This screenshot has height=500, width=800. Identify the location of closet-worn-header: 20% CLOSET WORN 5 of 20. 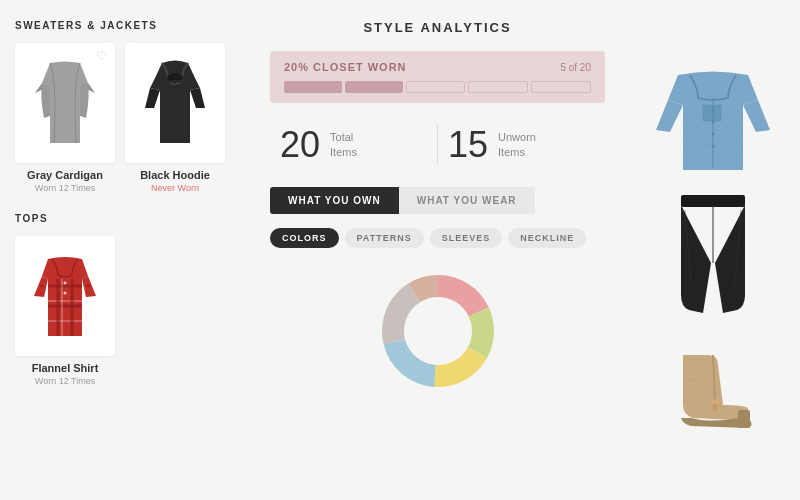
(438, 67).